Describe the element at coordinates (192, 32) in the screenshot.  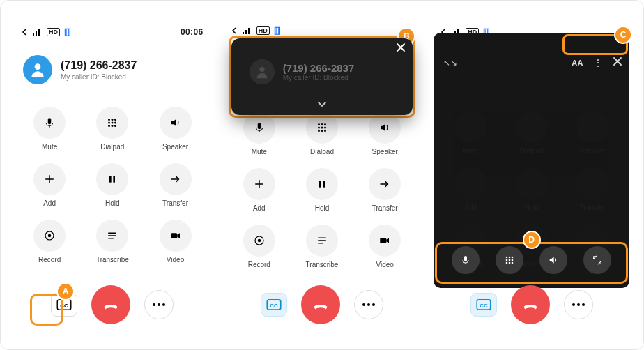
I see `call-timer: 00:06` at that location.